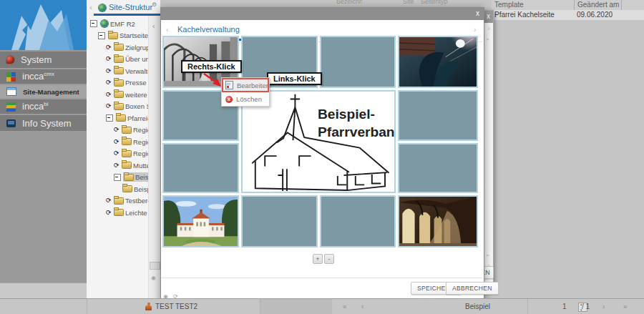  Describe the element at coordinates (464, 306) in the screenshot. I see `breadcrumb: Beispiel` at that location.